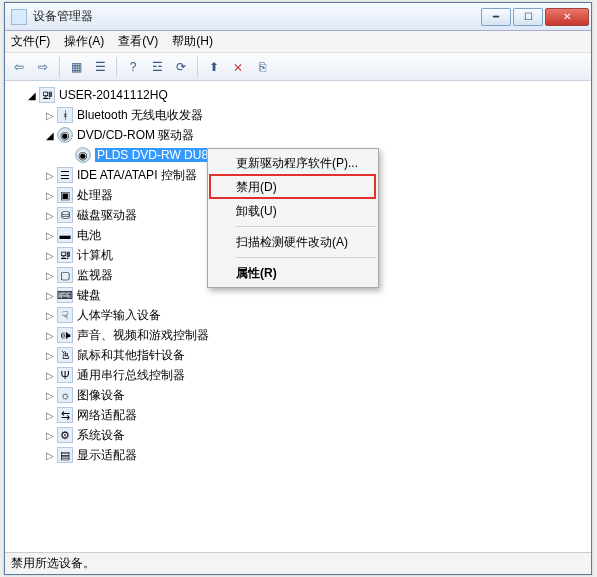 This screenshot has width=597, height=577. Describe the element at coordinates (298, 563) in the screenshot. I see `statusbar: 禁用所选设备。` at that location.